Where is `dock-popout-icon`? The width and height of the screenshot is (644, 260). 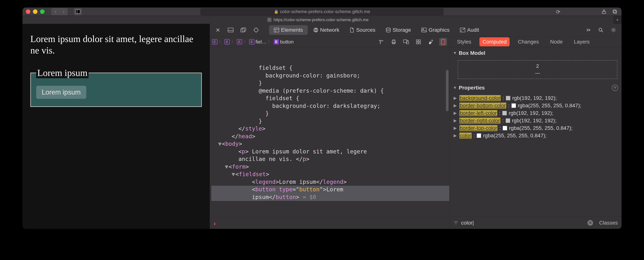 dock-popout-icon is located at coordinates (244, 30).